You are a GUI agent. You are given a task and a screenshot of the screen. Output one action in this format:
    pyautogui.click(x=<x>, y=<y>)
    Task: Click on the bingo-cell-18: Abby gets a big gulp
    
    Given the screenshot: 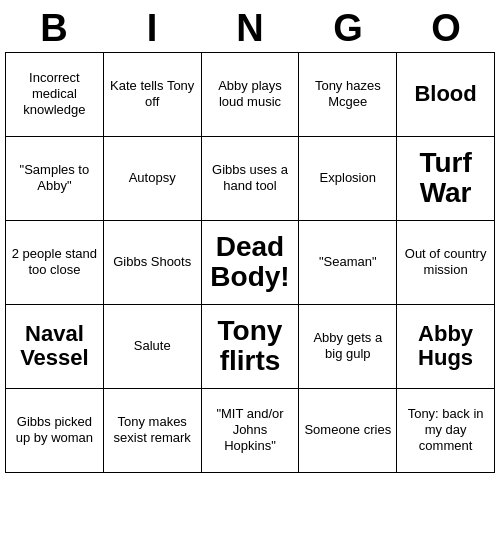 What is the action you would take?
    pyautogui.click(x=348, y=347)
    